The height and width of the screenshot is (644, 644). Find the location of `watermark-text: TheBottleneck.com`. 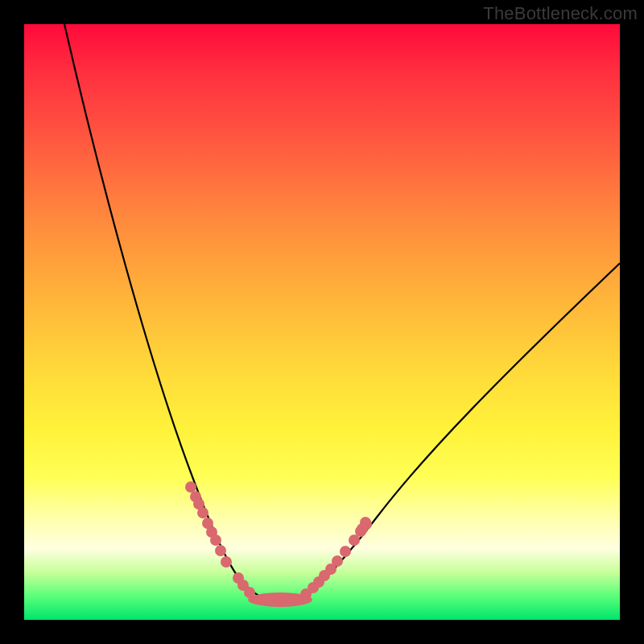

watermark-text: TheBottleneck.com is located at coordinates (560, 14).